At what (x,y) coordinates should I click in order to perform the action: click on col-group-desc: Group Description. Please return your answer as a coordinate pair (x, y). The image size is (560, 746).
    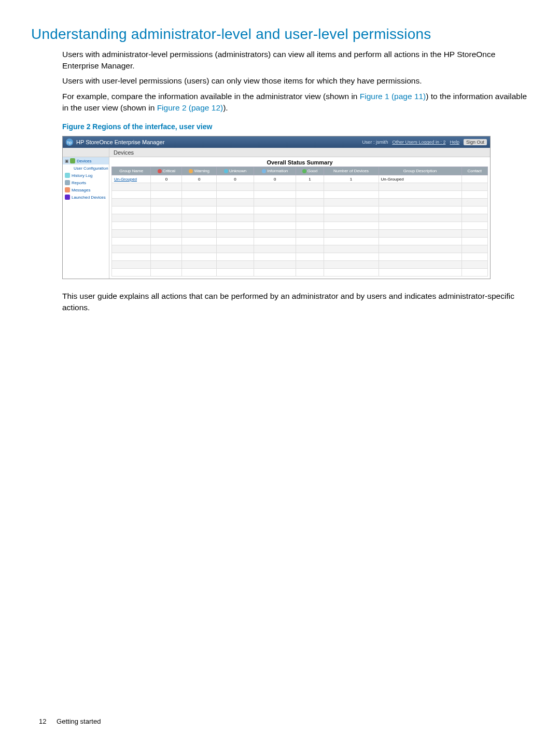
    Looking at the image, I should click on (420, 171).